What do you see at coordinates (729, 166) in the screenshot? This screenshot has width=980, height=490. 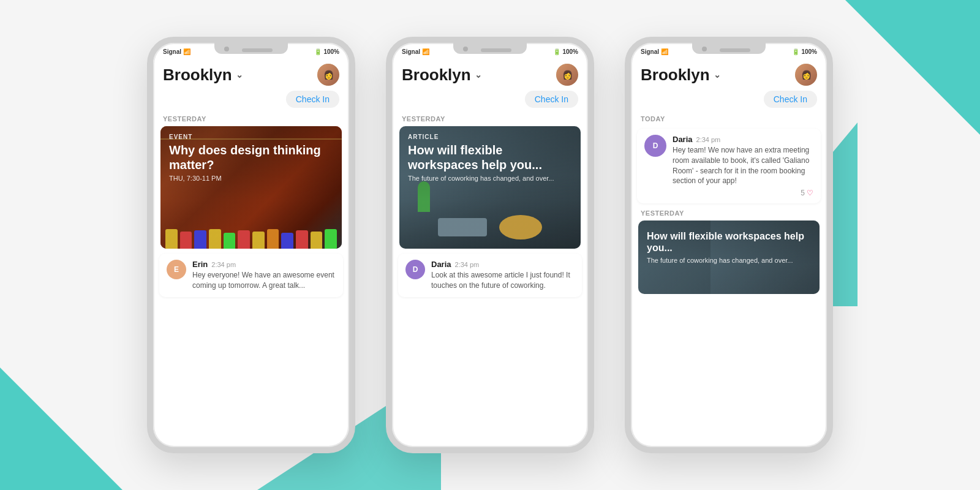 I see `phone-3-message-card: D Daria 2:34 pm Hey team! We now have an…` at bounding box center [729, 166].